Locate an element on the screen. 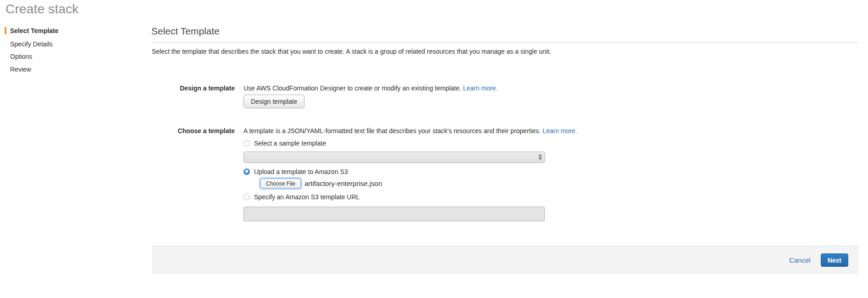 This screenshot has height=298, width=868. section-description: Select the template that describes the s… is located at coordinates (351, 51).